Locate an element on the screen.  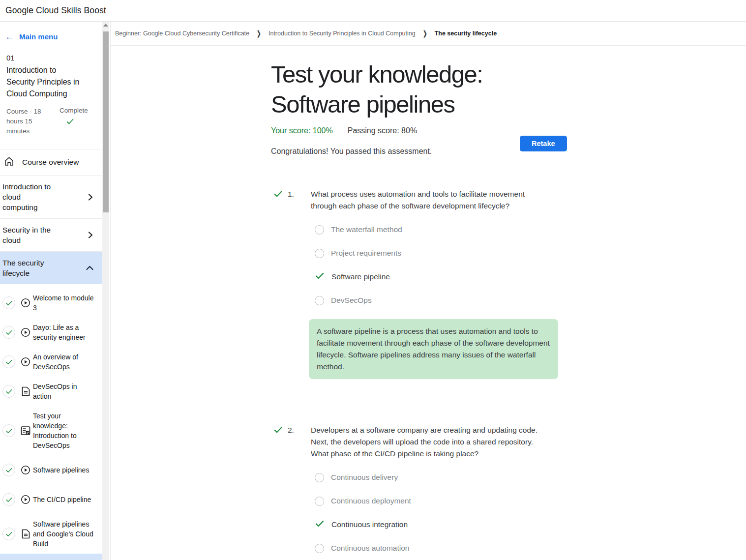
module-list: Introduction to cloud computingSecurity … is located at coordinates (51, 230).